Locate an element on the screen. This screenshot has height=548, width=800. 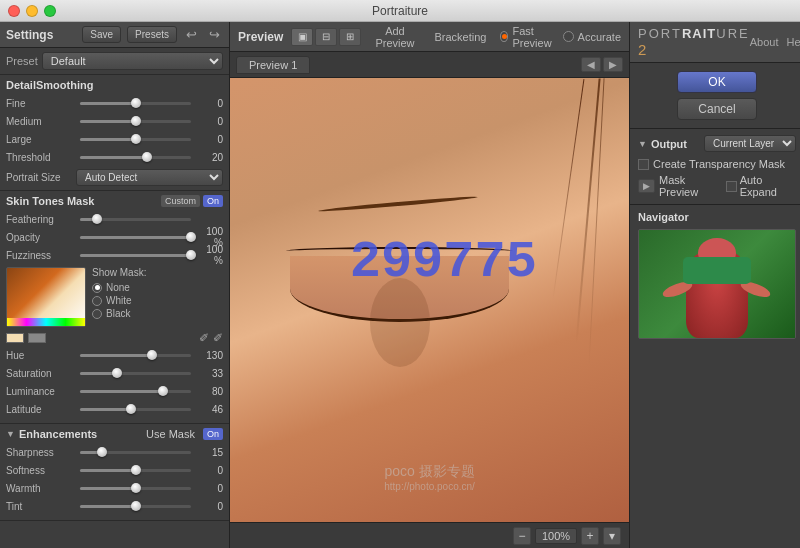
mask-radio-white: White is located at coordinates (119, 300).